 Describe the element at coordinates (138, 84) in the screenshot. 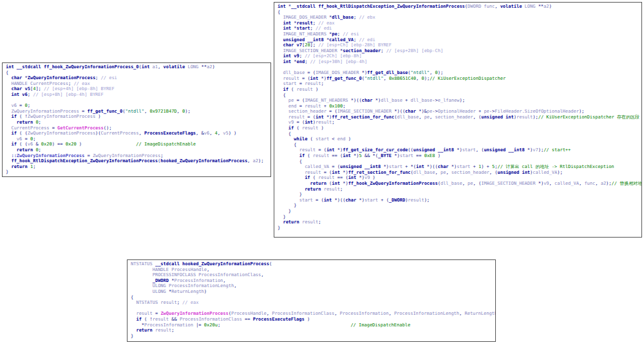

I see `code-line: HANDLE CurrentProcess; // eax` at that location.